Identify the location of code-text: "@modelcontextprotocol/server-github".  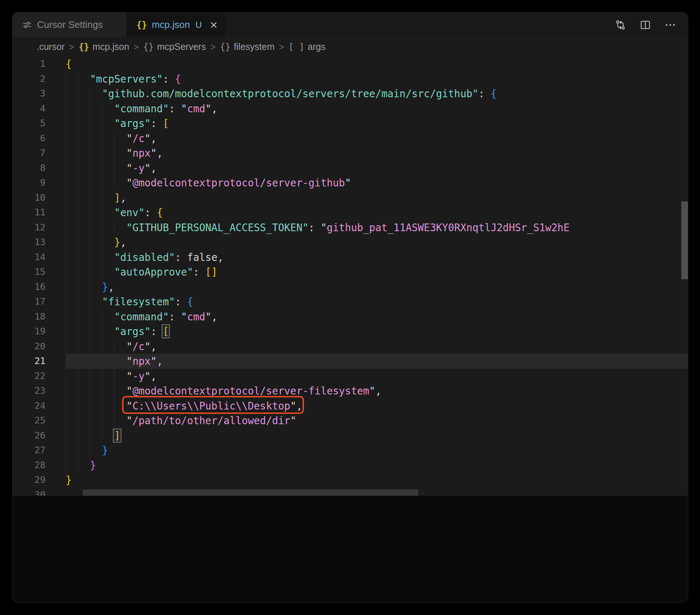
(377, 183).